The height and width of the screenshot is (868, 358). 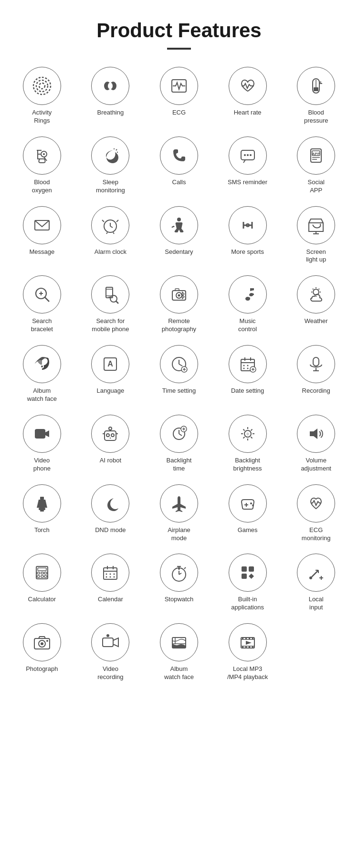 I want to click on alarm-clock-label: Alarm clock, so click(x=111, y=252).